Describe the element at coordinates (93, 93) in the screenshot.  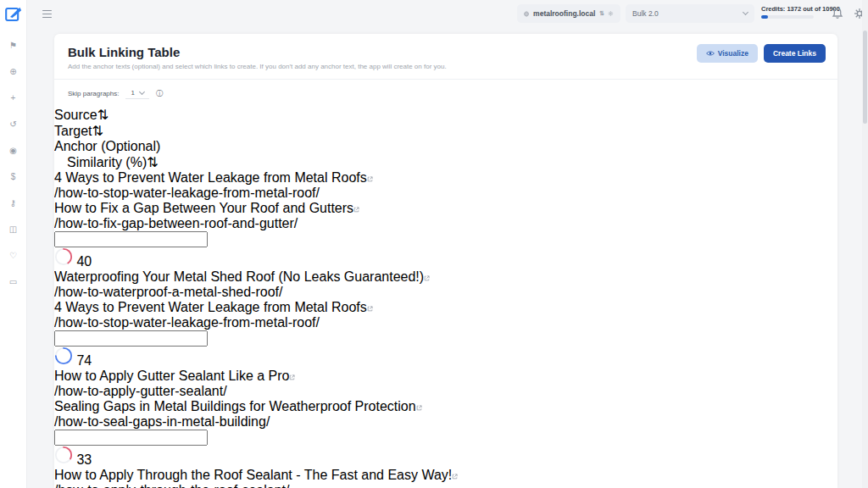
I see `skip-paragraphs-label: Skip paragraphs:` at that location.